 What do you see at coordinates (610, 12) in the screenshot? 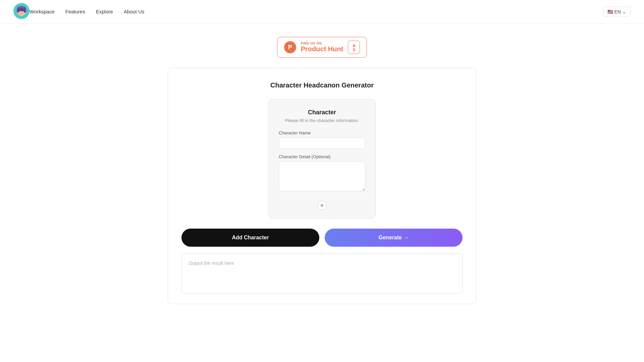
I see `flag-icon: 🇺🇸` at bounding box center [610, 12].